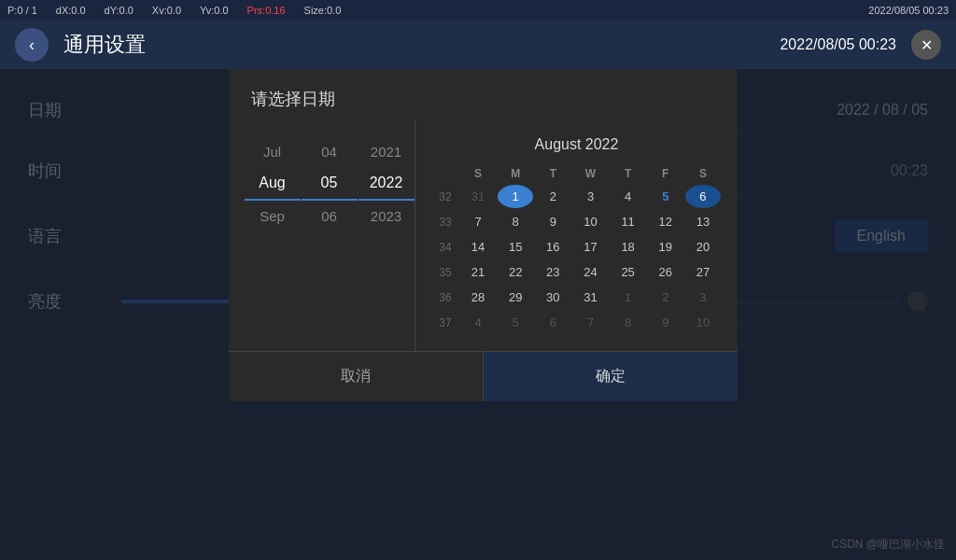 The height and width of the screenshot is (560, 956). Describe the element at coordinates (478, 45) in the screenshot. I see `header: ‹ 通用设置 2022/08/05 00:23 ✕` at that location.